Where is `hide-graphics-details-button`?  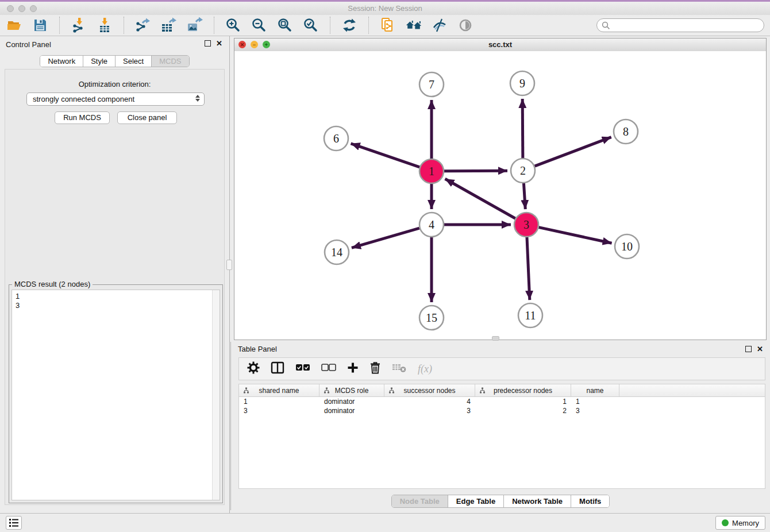 hide-graphics-details-button is located at coordinates (440, 25).